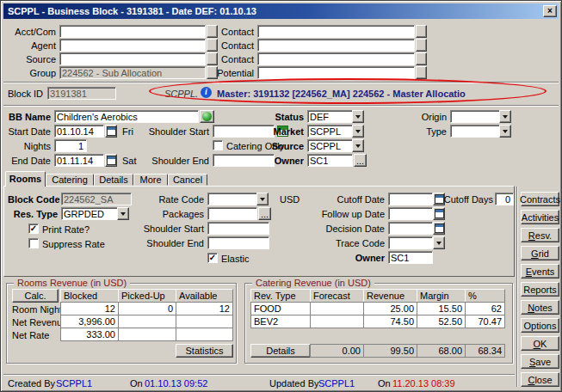 This screenshot has height=392, width=562. Describe the element at coordinates (188, 180) in the screenshot. I see `tab-cancel: Cancel` at that location.